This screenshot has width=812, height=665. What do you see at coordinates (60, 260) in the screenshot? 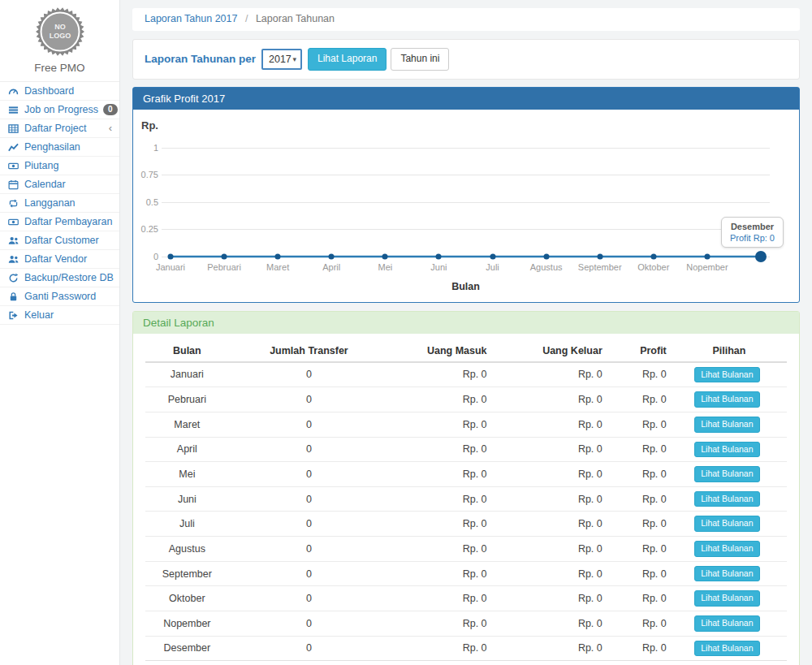
I see `sidebar-item-daftar-vendor: Daftar Vendor` at bounding box center [60, 260].